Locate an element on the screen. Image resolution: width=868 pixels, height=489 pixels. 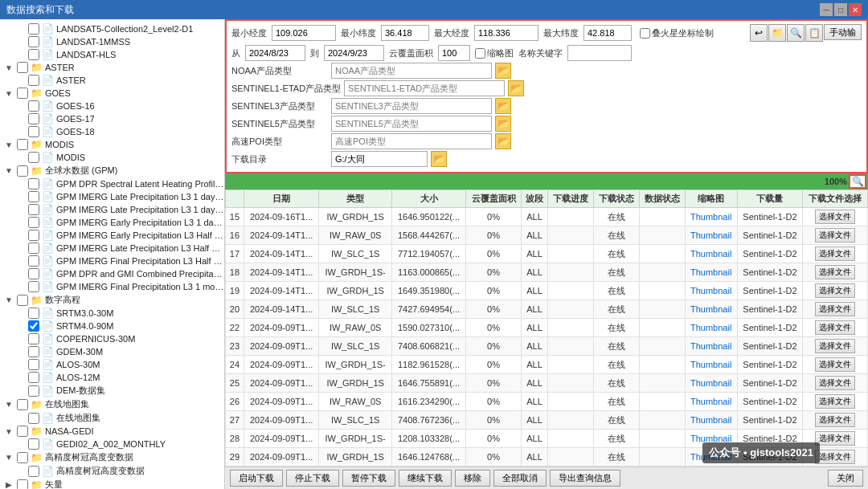
tree-item: 📄SRTM3.0-30M is located at coordinates (113, 313).